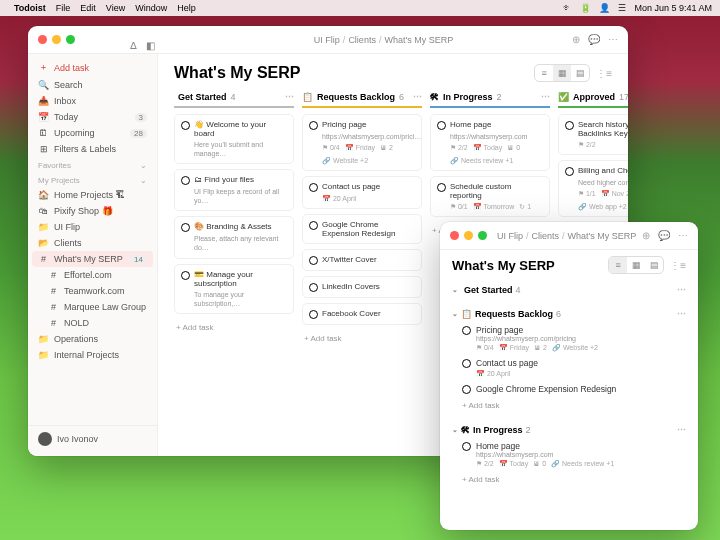  Describe the element at coordinates (673, 8) in the screenshot. I see `menubar-clock: Mon Jun 5 9:41 AM` at that location.